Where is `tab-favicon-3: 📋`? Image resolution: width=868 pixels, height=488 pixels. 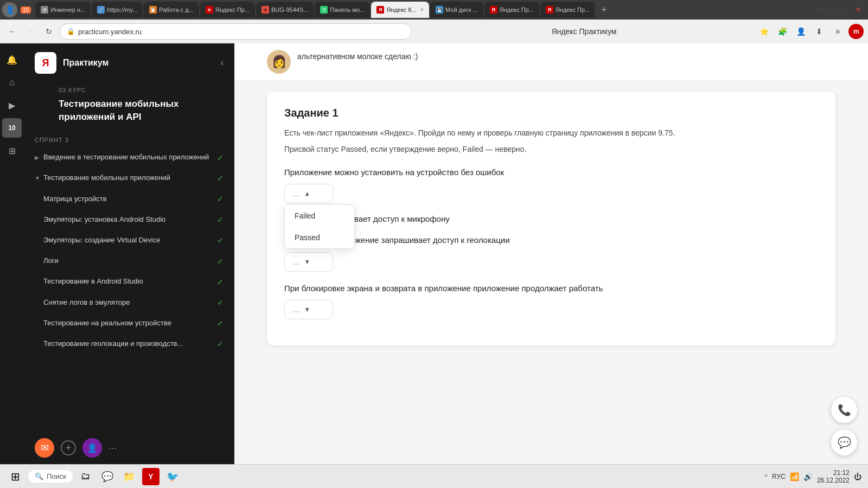
tab-favicon-3: 📋 is located at coordinates (153, 10).